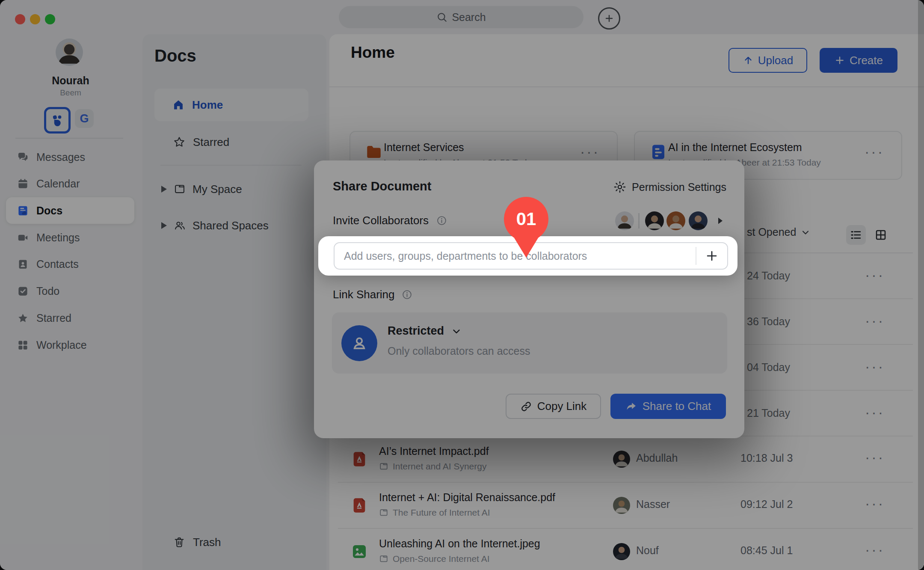  What do you see at coordinates (526, 219) in the screenshot?
I see `balloon-circle: 01` at bounding box center [526, 219].